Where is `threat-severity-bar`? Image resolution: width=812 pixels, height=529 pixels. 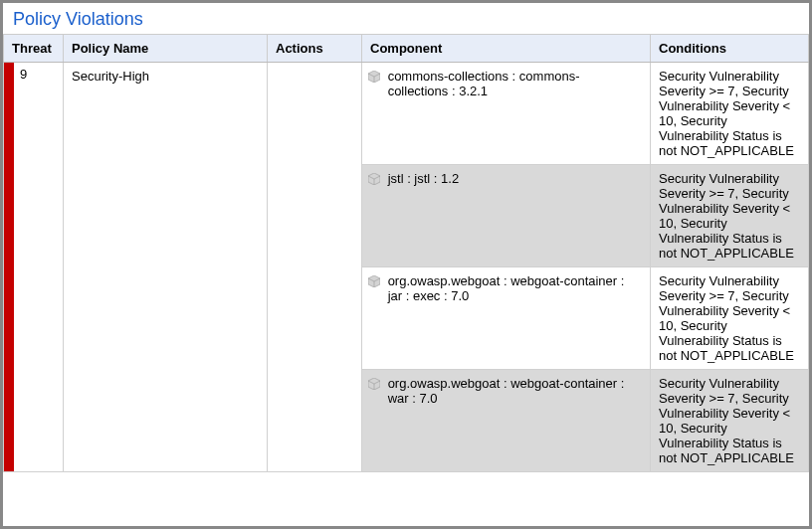 threat-severity-bar is located at coordinates (9, 266).